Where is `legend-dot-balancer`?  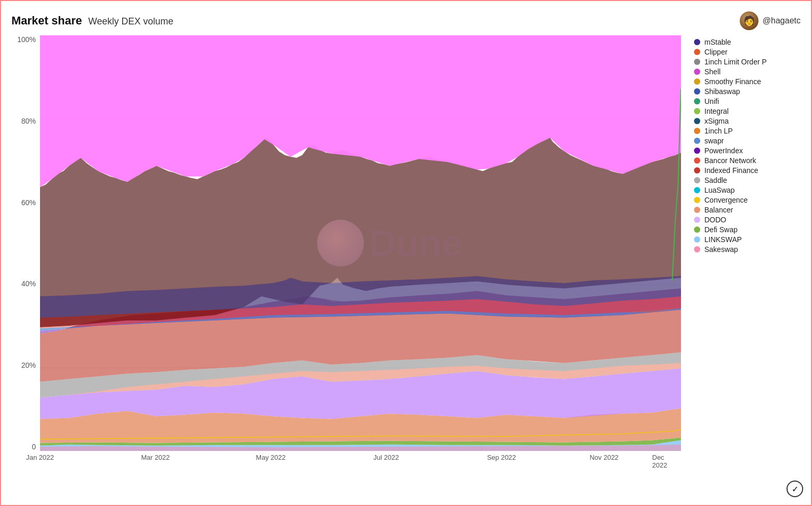
legend-dot-balancer is located at coordinates (697, 210).